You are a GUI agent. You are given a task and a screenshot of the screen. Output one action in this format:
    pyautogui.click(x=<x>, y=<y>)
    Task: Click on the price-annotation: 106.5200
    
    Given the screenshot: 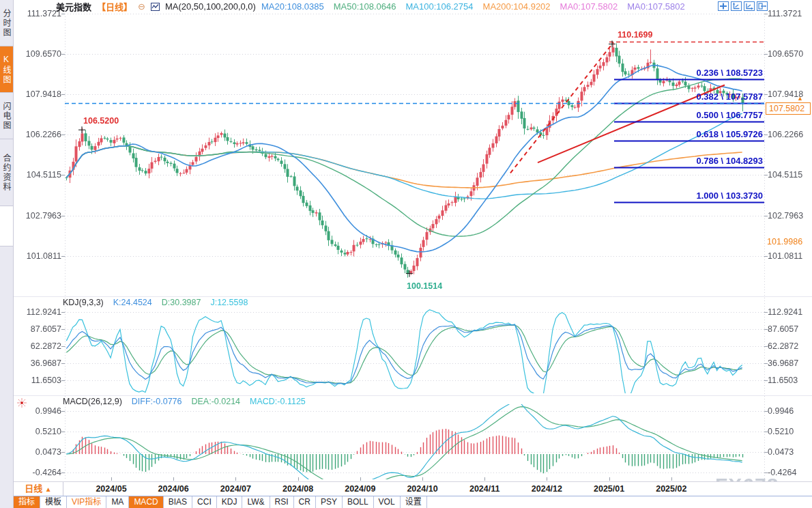 What is the action you would take?
    pyautogui.click(x=101, y=121)
    